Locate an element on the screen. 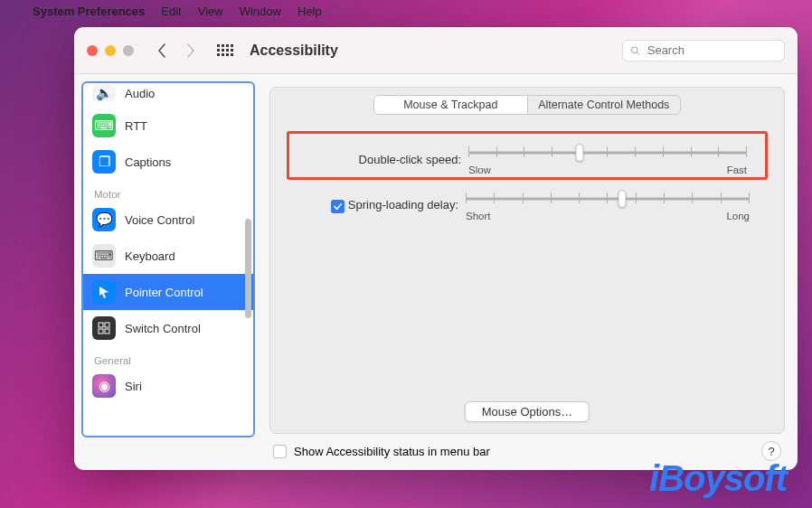  sidebar-item-keyboard: ⌨ Keyboard is located at coordinates (168, 256).